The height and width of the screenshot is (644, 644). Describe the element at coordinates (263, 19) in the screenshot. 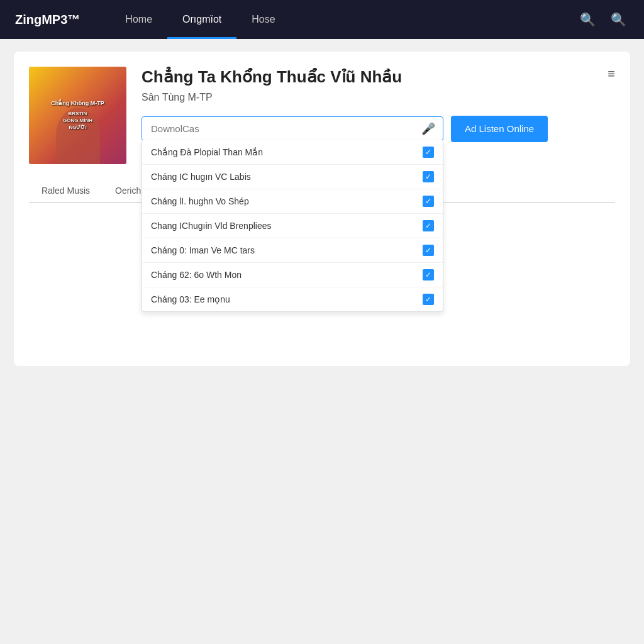

I see `nav-hose: Hose` at that location.